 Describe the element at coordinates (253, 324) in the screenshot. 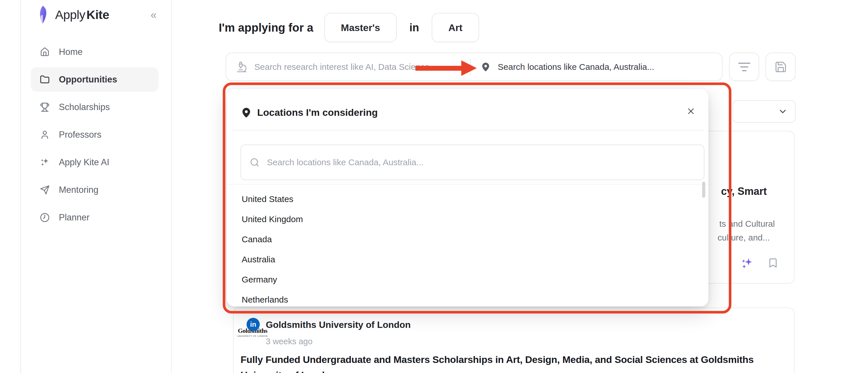

I see `linkedin-badge-icon: in` at that location.